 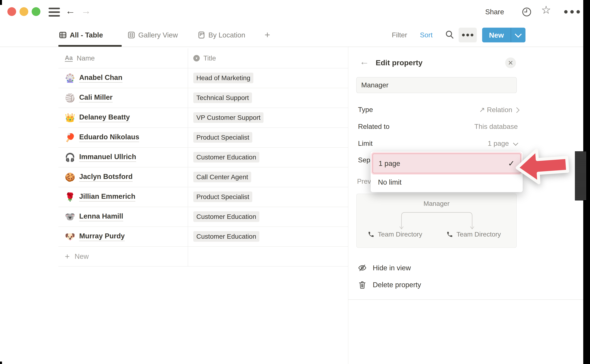 I want to click on select-tag: Customer Education, so click(x=226, y=236).